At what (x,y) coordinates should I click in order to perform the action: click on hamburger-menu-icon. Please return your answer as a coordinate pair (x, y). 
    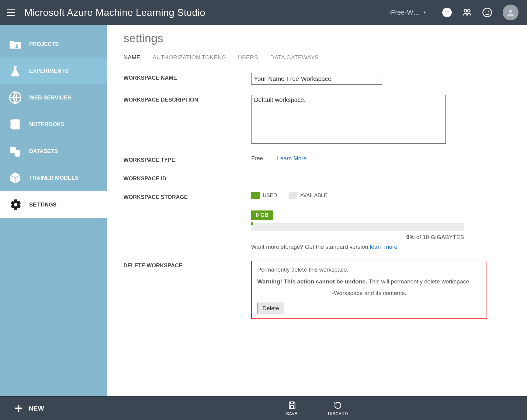
    Looking at the image, I should click on (11, 13).